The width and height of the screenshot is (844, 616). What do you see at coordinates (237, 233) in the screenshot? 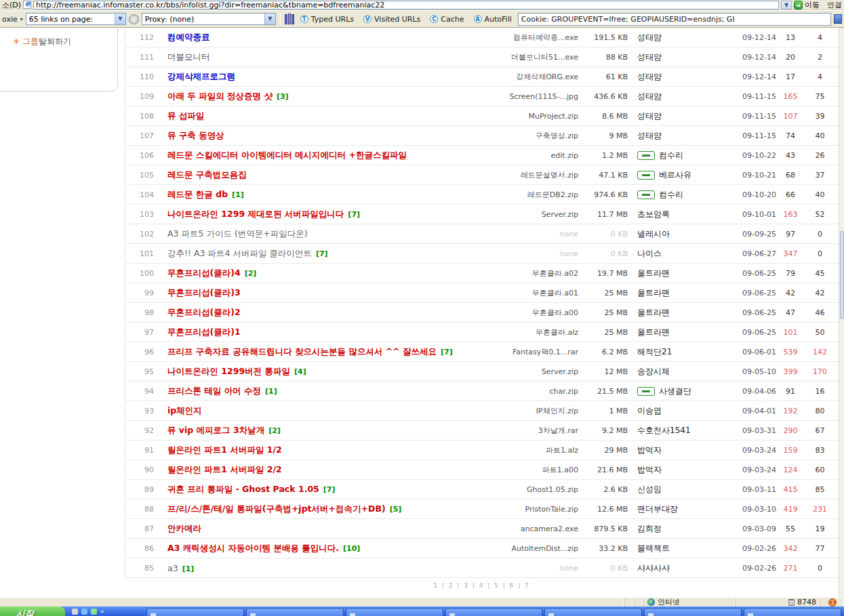
I see `post-title-link: A3 파트5 가이드 (번역문+파일다운)` at bounding box center [237, 233].